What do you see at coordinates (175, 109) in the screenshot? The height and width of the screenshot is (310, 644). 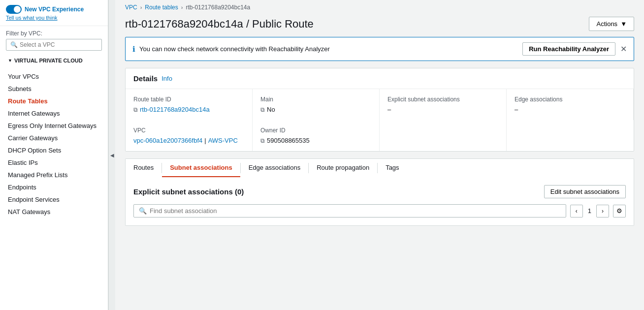 I see `route-table-id-link: rtb-0121768a9204bc14a` at bounding box center [175, 109].